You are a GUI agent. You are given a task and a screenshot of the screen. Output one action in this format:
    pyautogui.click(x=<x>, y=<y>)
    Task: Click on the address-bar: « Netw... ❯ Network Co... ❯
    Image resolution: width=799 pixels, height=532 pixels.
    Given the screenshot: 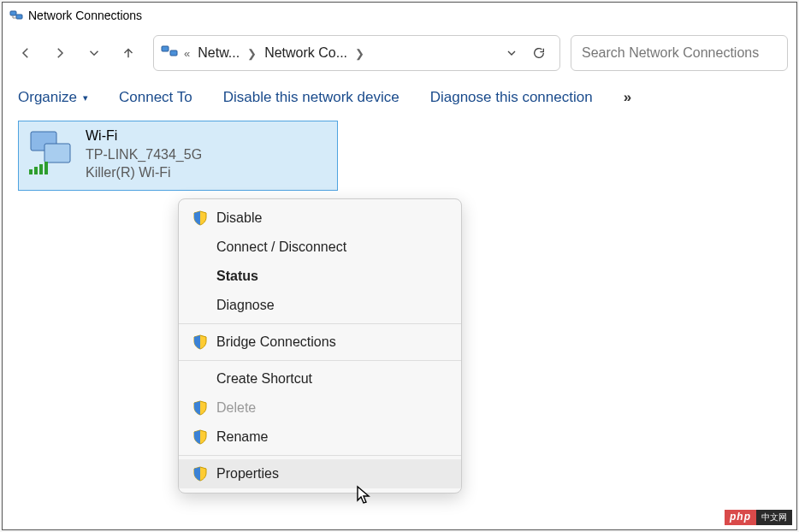 What is the action you would take?
    pyautogui.click(x=357, y=53)
    